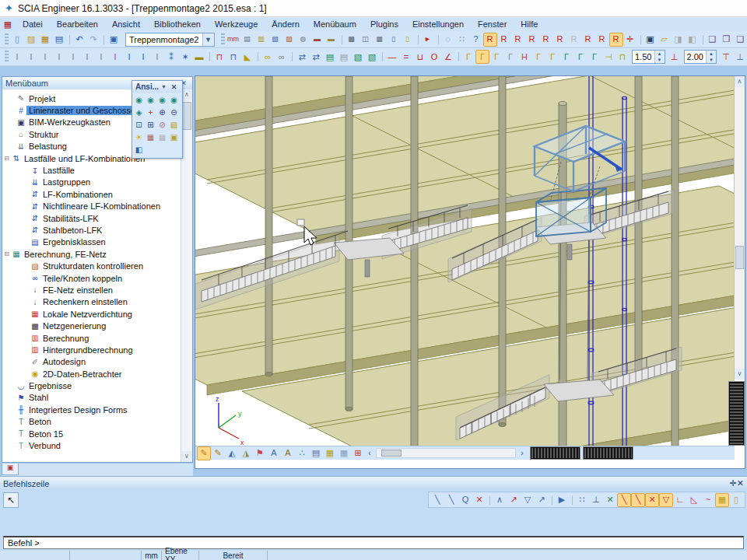 This screenshot has width=747, height=560. I want to click on volumes-icon: ◭, so click(232, 453).